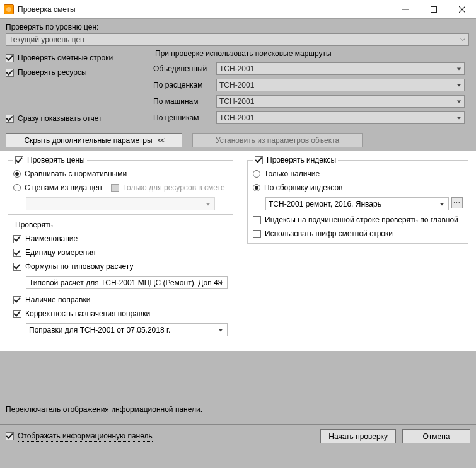  I want to click on sub-by-main-checkbox, so click(257, 220).